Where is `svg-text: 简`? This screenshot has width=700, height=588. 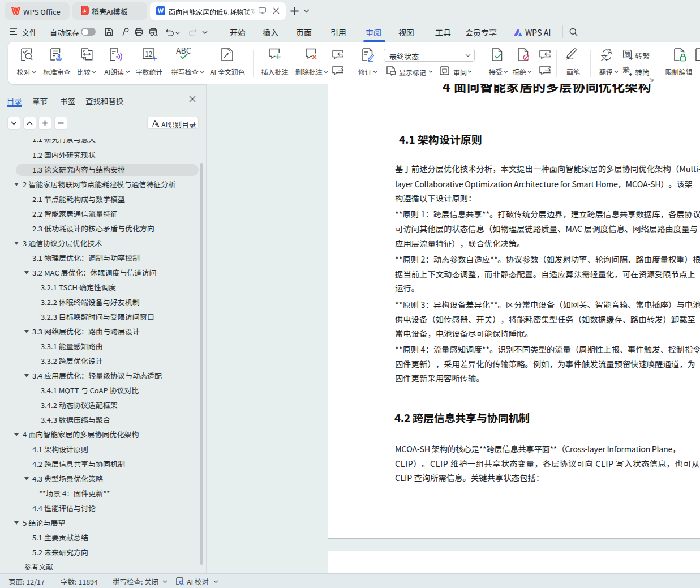 svg-text: 简 is located at coordinates (627, 54).